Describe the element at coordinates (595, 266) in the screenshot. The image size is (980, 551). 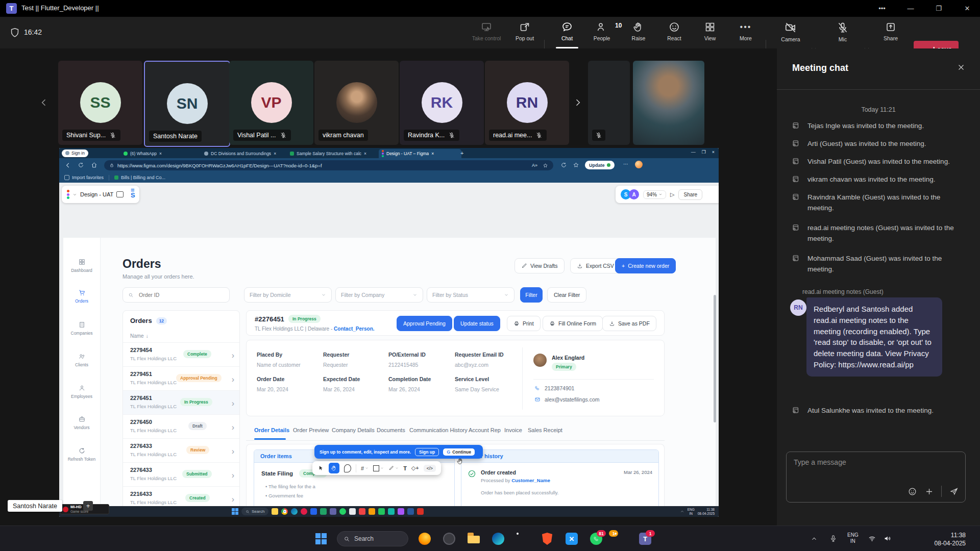
I see `export-csv-button: Export CSV` at that location.